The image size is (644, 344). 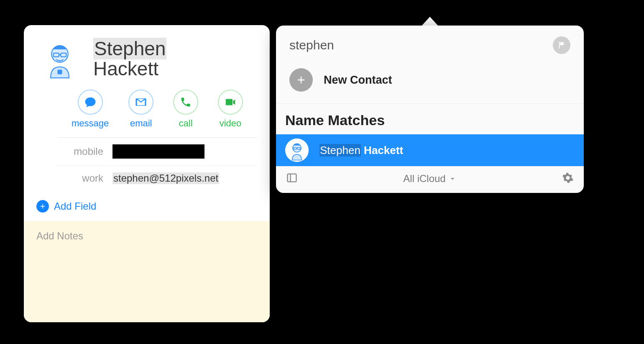 I want to click on message-button: message, so click(x=90, y=109).